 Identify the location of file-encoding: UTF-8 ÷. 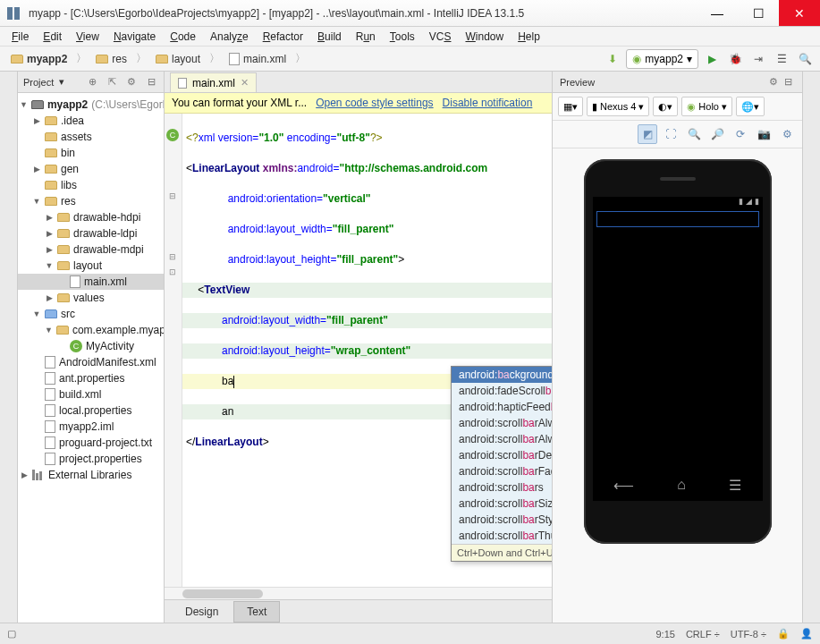
(748, 634).